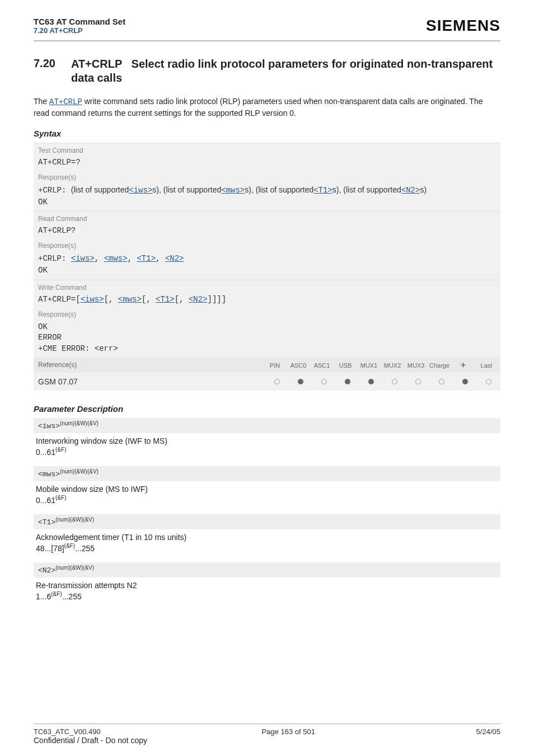 Image resolution: width=534 pixels, height=756 pixels. I want to click on read-command-code: AT+CRLP?, so click(267, 232).